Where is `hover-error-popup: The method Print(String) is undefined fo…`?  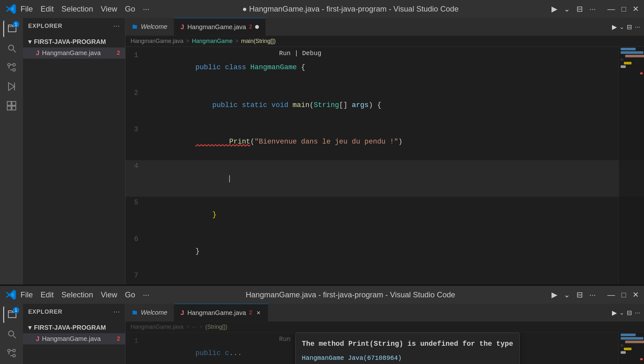 hover-error-popup: The method Print(String) is undefined fo… is located at coordinates (407, 348).